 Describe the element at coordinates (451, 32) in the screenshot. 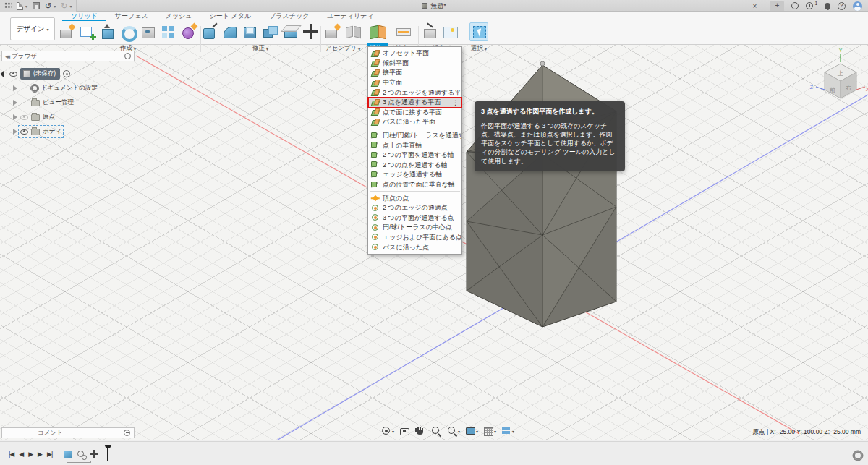

I see `canvas-icon` at that location.